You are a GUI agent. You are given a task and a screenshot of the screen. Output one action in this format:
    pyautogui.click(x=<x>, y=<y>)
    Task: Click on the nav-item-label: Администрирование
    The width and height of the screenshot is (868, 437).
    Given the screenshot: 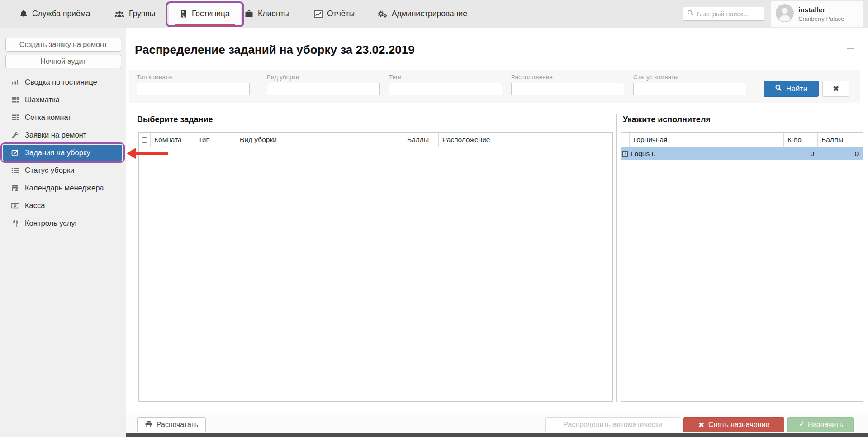 What is the action you would take?
    pyautogui.click(x=430, y=14)
    